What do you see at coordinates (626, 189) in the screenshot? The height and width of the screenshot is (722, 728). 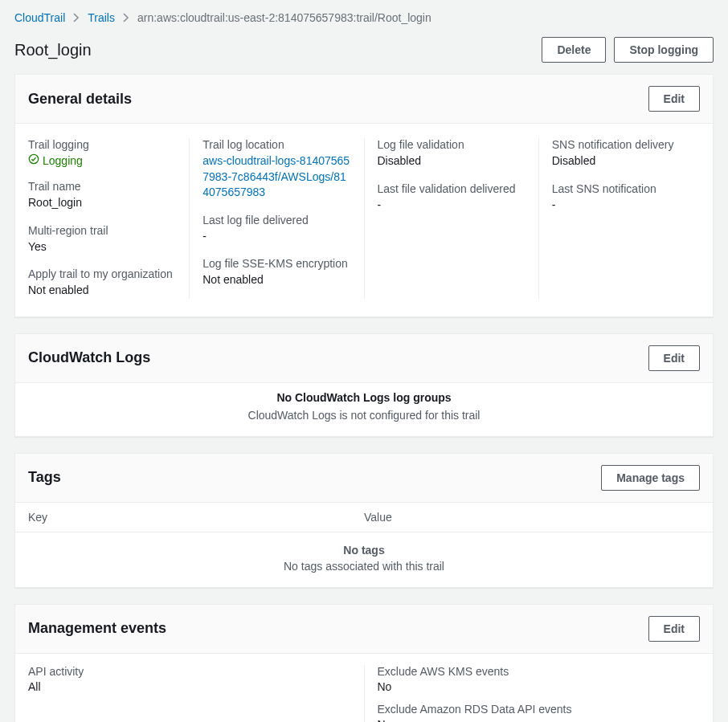 I see `last-sns-label: Last SNS notification` at bounding box center [626, 189].